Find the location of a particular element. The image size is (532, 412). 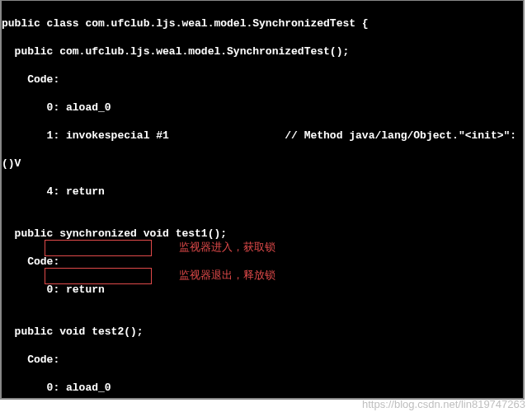

code-line: public com.ufclub.ljs.weal.model.Synchro… is located at coordinates (262, 51).